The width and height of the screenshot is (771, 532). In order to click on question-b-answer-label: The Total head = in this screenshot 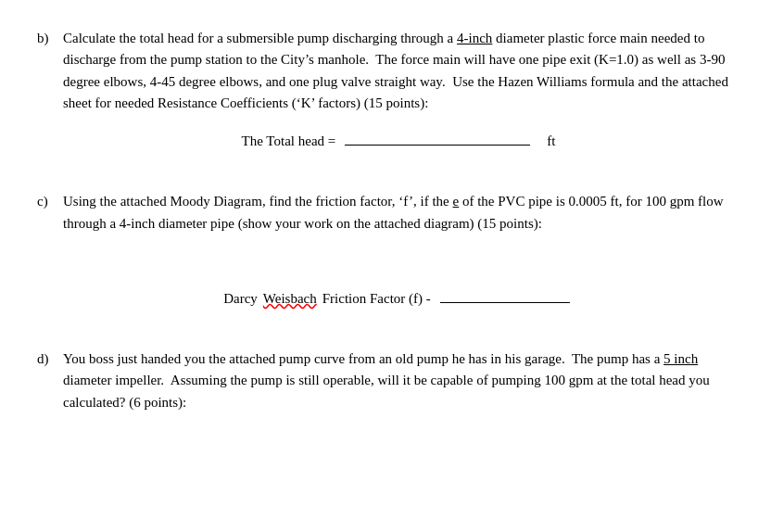, I will do `click(289, 141)`.